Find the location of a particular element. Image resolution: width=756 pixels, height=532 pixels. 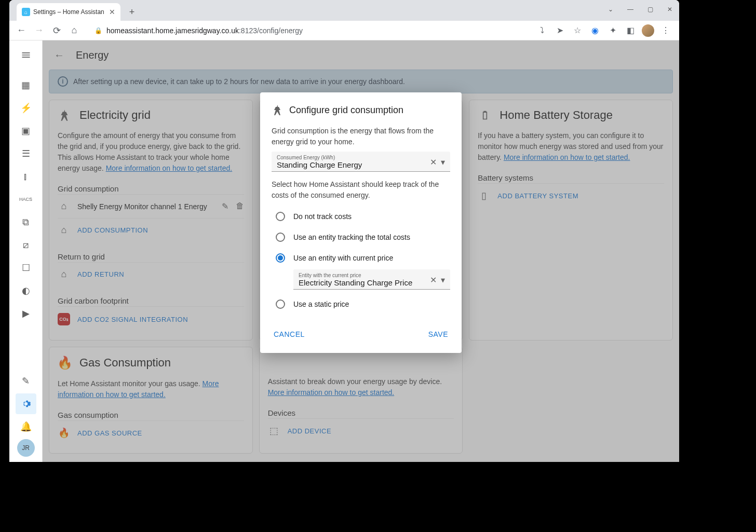

logbook-icon: ☰ is located at coordinates (26, 154).